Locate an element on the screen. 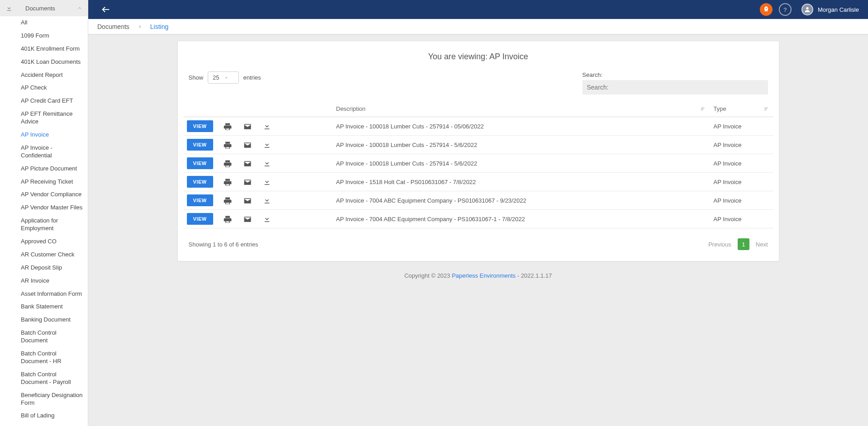 The image size is (868, 426). column-description: Description is located at coordinates (521, 109).